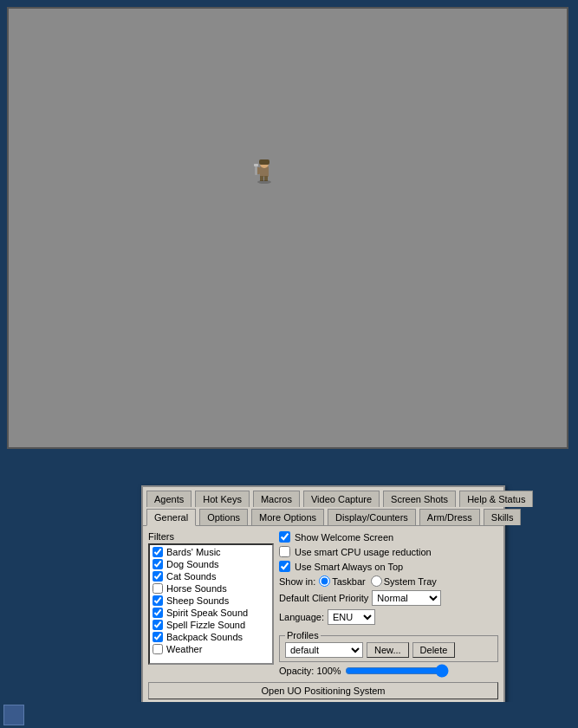 The width and height of the screenshot is (578, 728). Describe the element at coordinates (211, 536) in the screenshot. I see `filters-label: Filters` at that location.